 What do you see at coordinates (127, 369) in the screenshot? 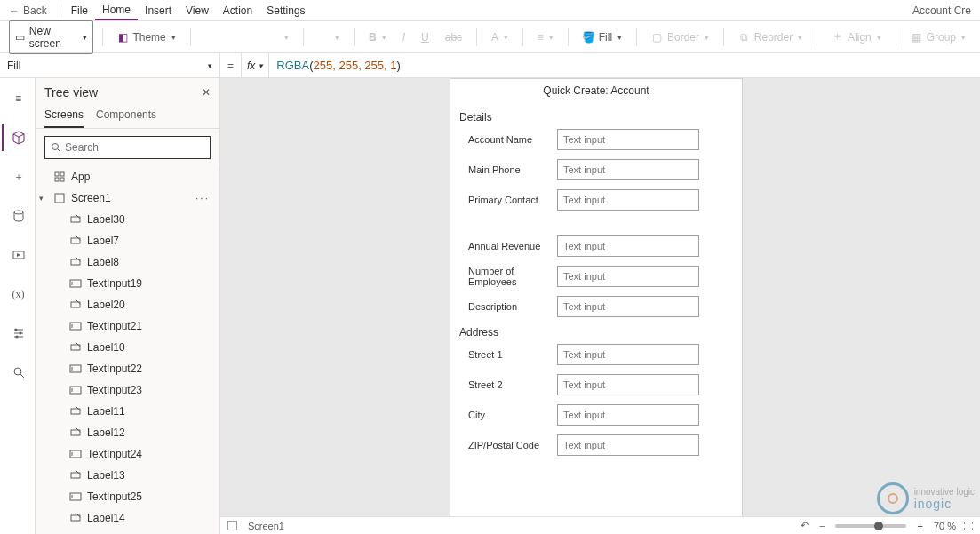
I see `tree-node-textinput22: TextInput22···` at bounding box center [127, 369].